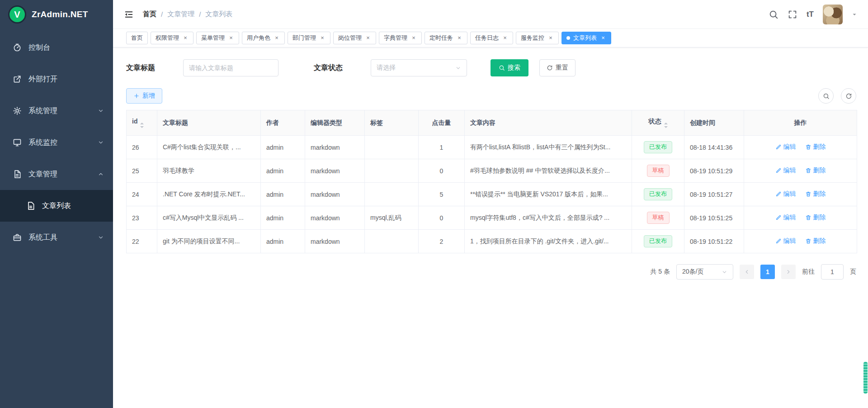 The image size is (868, 408). I want to click on goto-page-input, so click(832, 272).